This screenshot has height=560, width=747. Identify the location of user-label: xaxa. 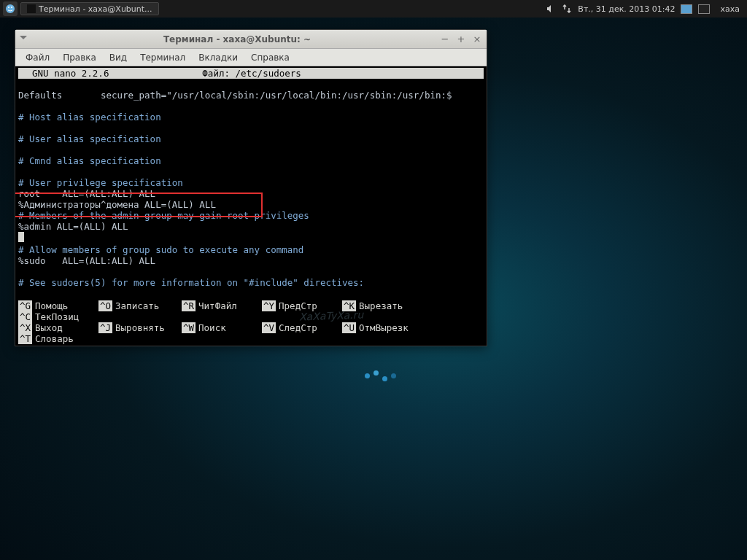
(729, 9).